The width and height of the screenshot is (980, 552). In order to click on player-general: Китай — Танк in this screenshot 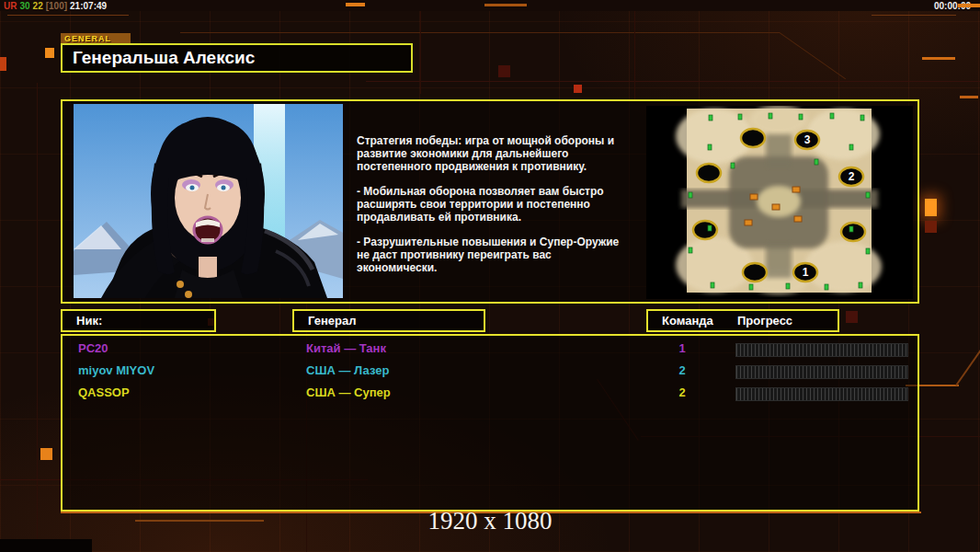, I will do `click(346, 349)`.